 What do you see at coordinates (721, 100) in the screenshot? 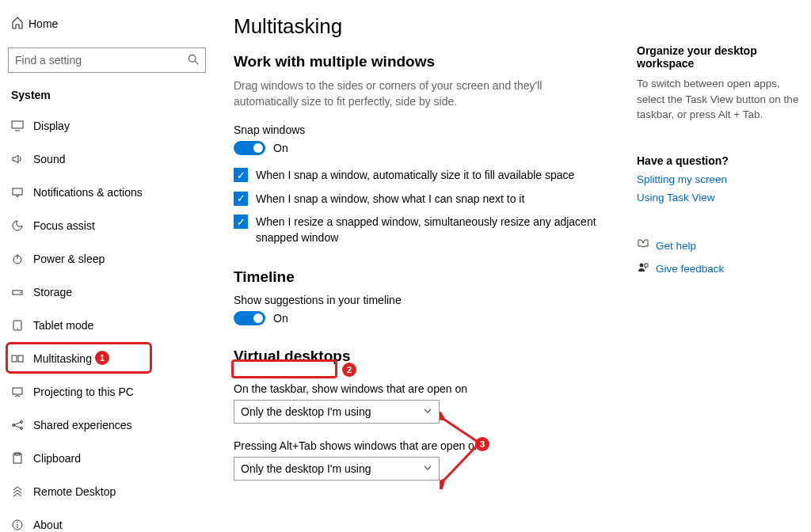
I see `aside-text: To switch between open apps, select the …` at bounding box center [721, 100].